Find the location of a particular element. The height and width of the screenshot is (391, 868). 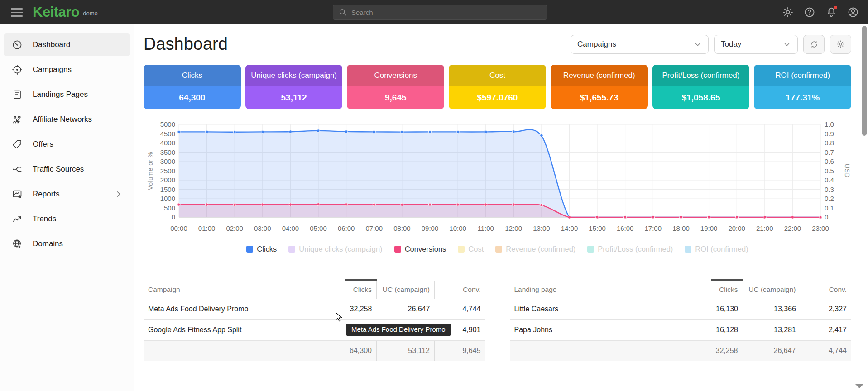

sidebar-item-reports: Reports is located at coordinates (67, 194).